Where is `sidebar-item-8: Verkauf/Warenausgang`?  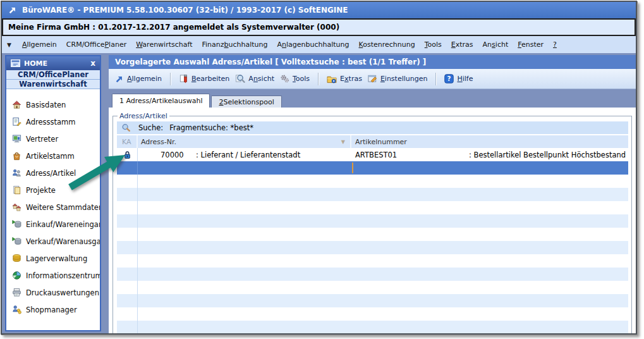 sidebar-item-8: Verkauf/Warenausgang is located at coordinates (53, 242).